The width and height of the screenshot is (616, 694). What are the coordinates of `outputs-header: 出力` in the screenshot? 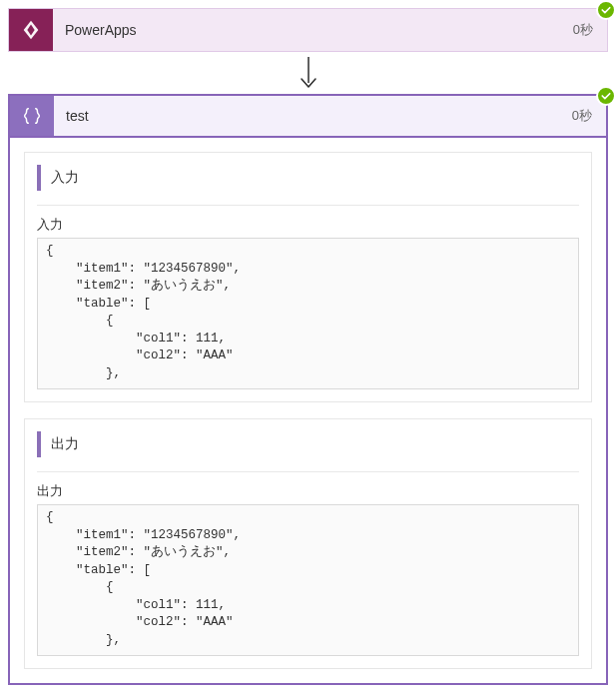 It's located at (308, 444).